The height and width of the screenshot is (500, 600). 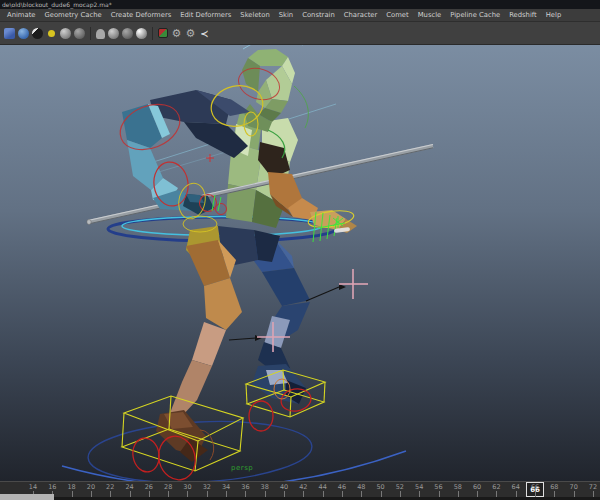 What do you see at coordinates (52, 487) in the screenshot?
I see `frame-label: 16` at bounding box center [52, 487].